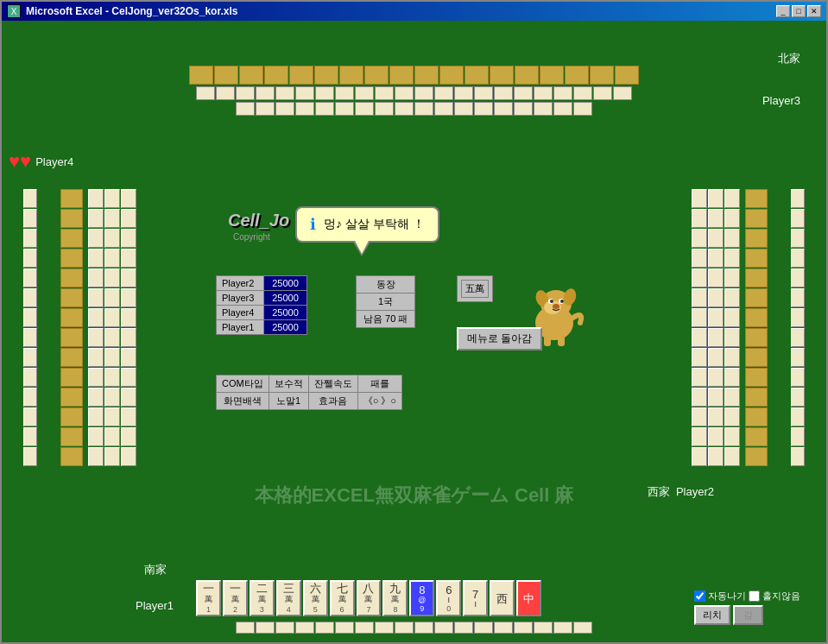  I want to click on reset-button: 리치, so click(712, 615).